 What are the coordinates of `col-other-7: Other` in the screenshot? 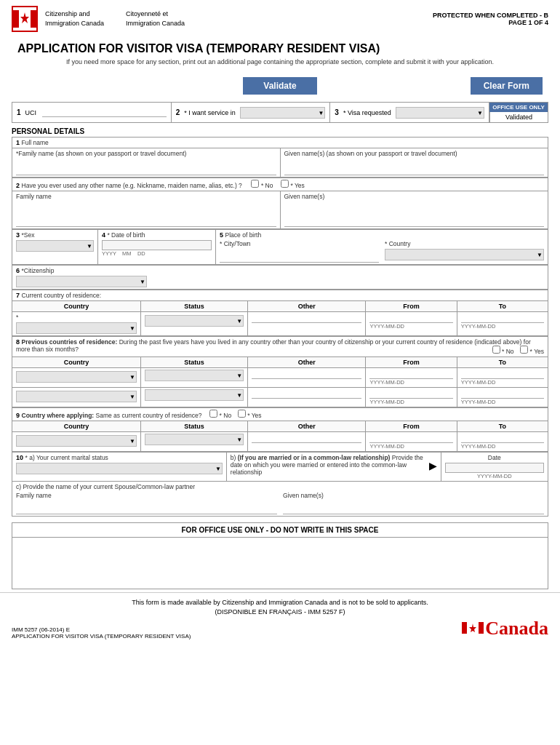 It's located at (307, 307).